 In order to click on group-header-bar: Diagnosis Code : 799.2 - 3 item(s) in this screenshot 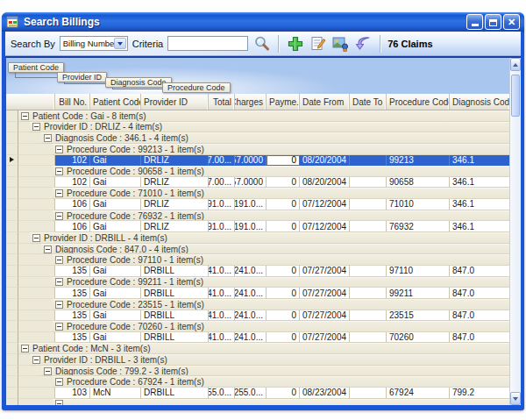, I will do `click(275, 372)`.